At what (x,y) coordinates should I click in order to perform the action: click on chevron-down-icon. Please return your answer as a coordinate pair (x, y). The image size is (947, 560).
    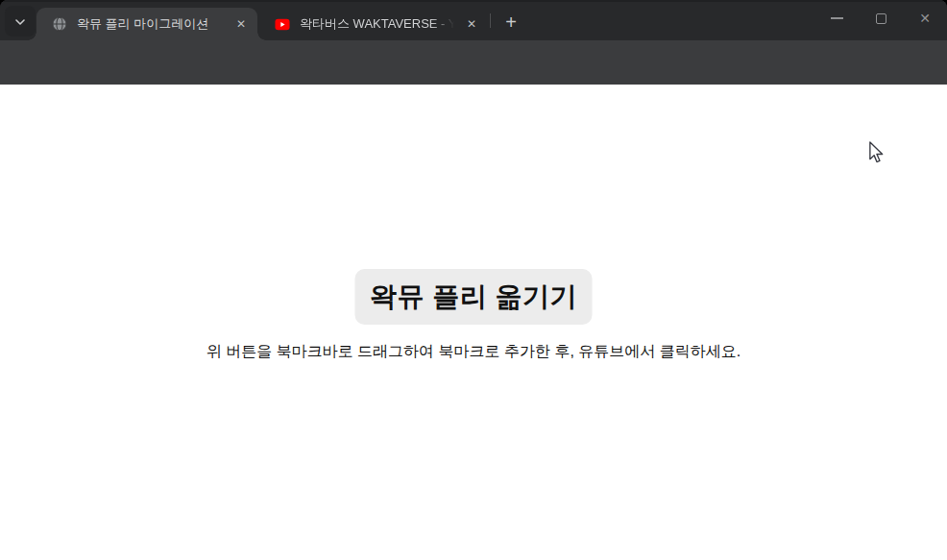
    Looking at the image, I should click on (20, 21).